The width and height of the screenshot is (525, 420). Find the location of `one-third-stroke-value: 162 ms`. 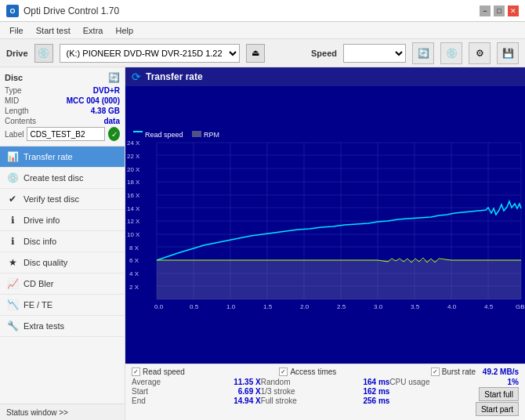

one-third-stroke-value: 162 ms is located at coordinates (376, 392).